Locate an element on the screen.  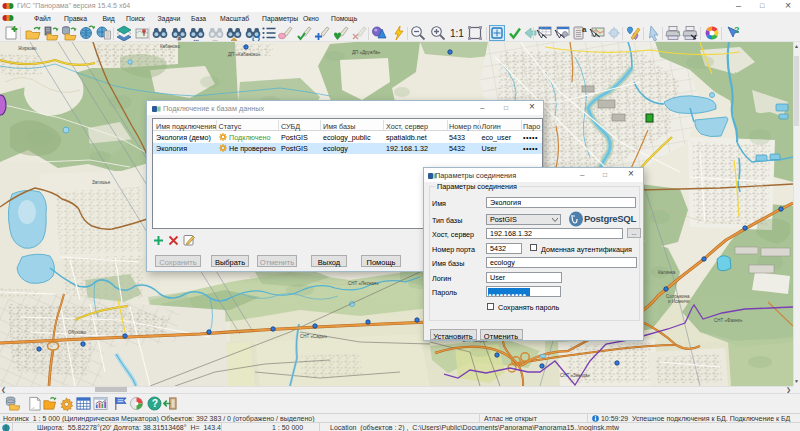
svg-text: Жирково is located at coordinates (28, 48).